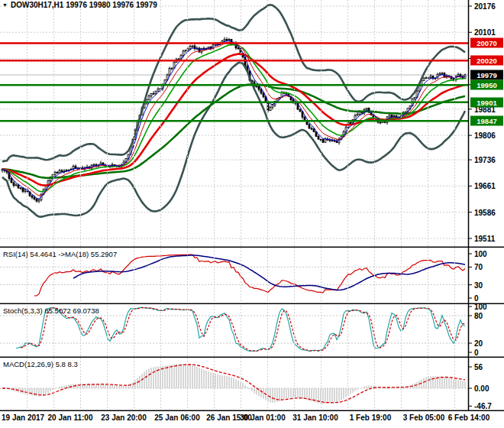 Image resolution: width=504 pixels, height=428 pixels. What do you see at coordinates (79, 5) in the screenshot?
I see `chart-title: ▼ DOW30H17,H1 19976 19980 19976 19979` at bounding box center [79, 5].